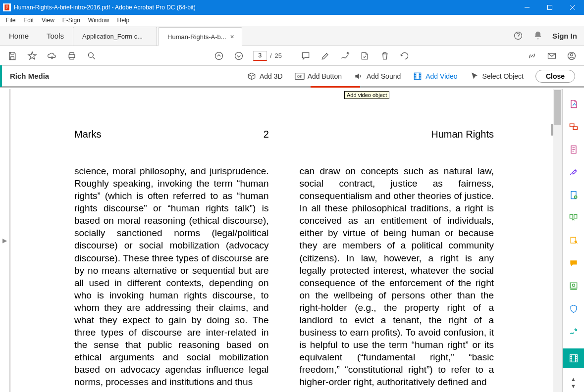 The height and width of the screenshot is (392, 584). Describe the element at coordinates (550, 7) in the screenshot. I see `maximize-button` at that location.